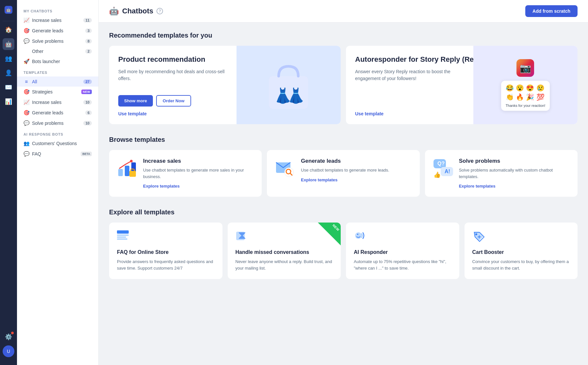 The image size is (588, 365). I want to click on explore-faq-desc: Provide answers to frequently asked ques…, so click(166, 265).